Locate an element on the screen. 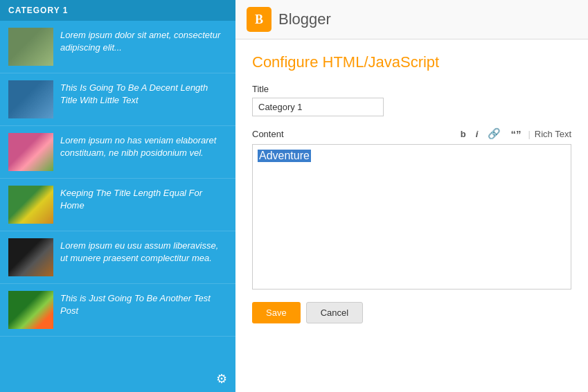  content-label: Content is located at coordinates (268, 134).